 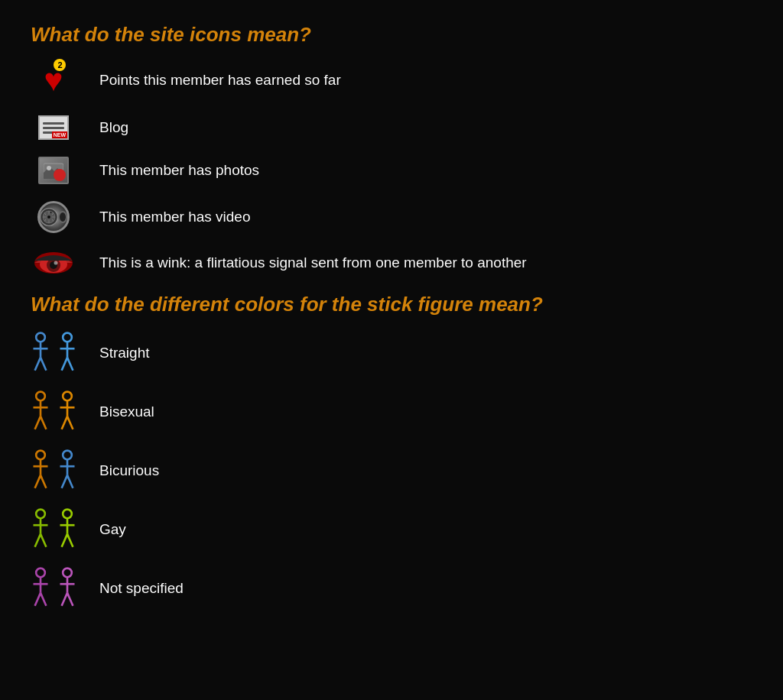 I want to click on bisexual-figures, so click(x=54, y=411).